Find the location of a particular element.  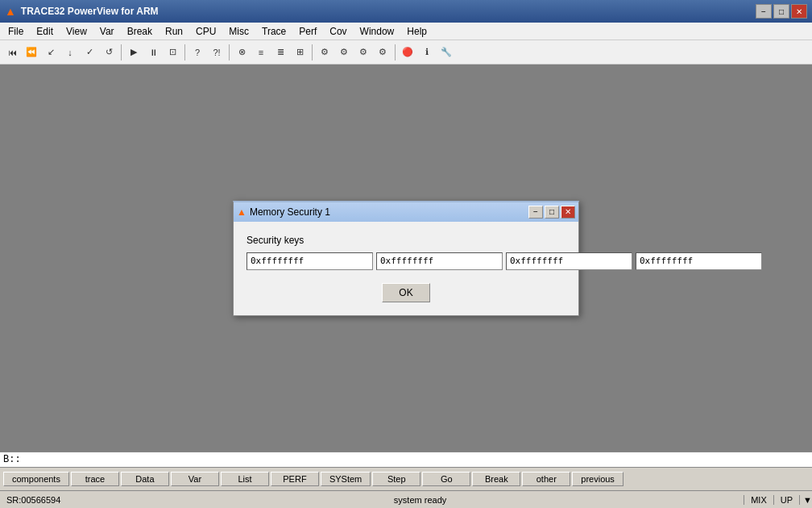

menu-item-run: Run is located at coordinates (174, 31).